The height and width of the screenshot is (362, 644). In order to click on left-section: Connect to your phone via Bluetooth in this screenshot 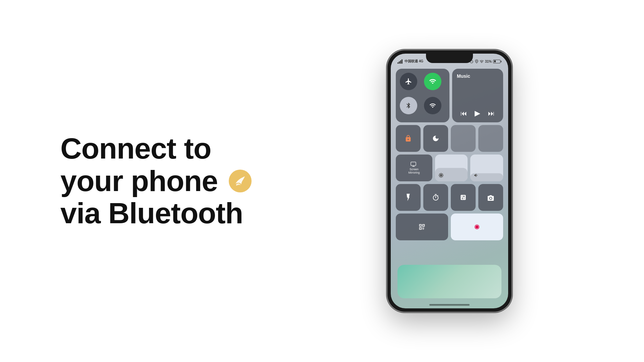, I will do `click(127, 181)`.